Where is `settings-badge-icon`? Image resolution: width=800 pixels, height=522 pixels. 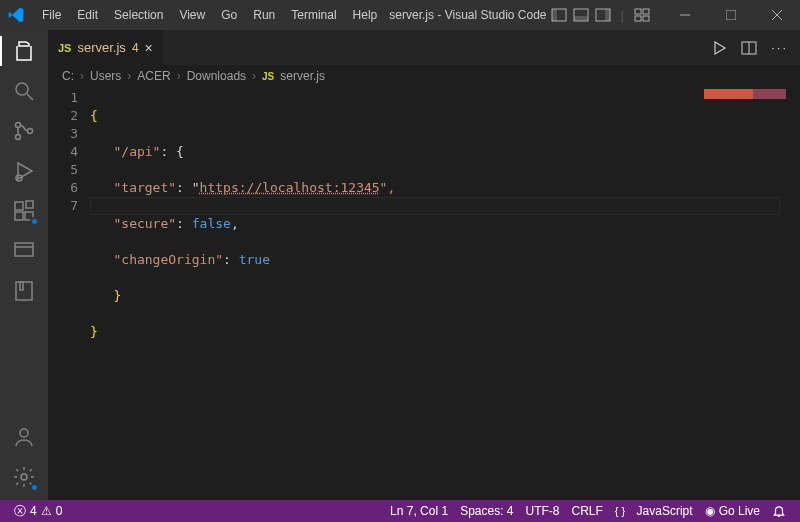 settings-badge-icon is located at coordinates (34, 488).